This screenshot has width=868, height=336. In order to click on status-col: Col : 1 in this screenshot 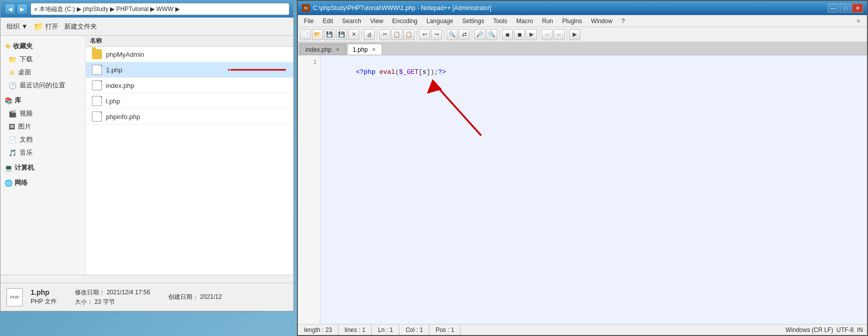, I will do `click(414, 329)`.